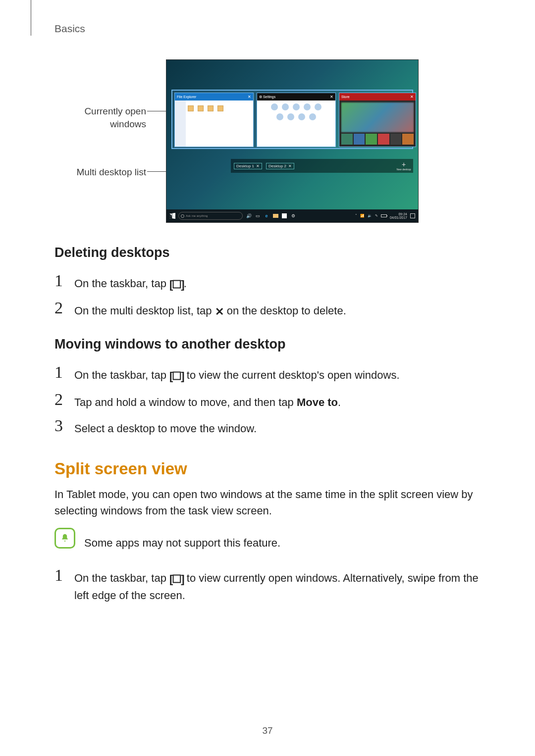  What do you see at coordinates (70, 29) in the screenshot?
I see `section-header: Basics` at bounding box center [70, 29].